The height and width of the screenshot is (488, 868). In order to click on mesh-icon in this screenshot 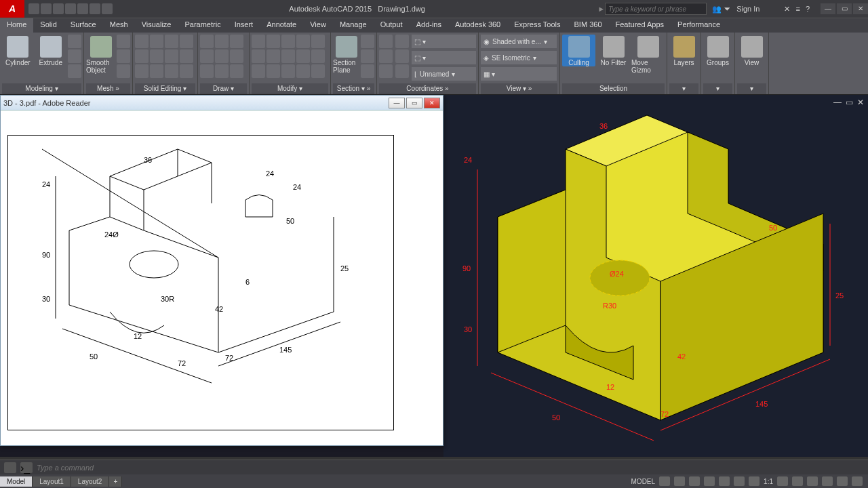, I will do `click(123, 41)`.